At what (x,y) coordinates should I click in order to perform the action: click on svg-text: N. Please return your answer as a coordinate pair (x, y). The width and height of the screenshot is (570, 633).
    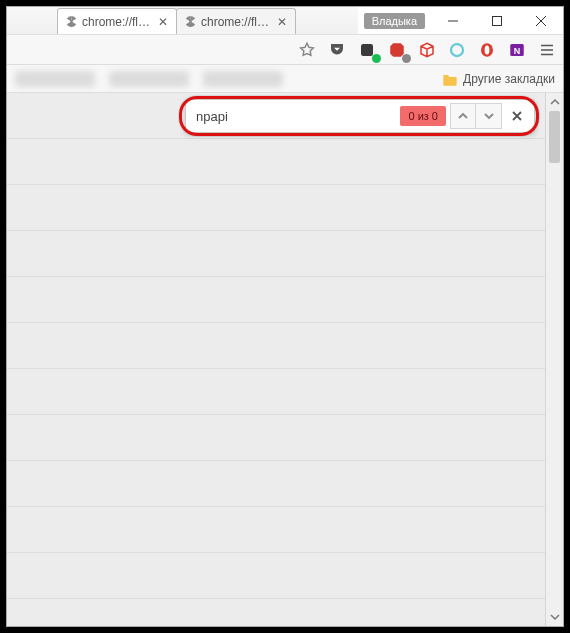
    Looking at the image, I should click on (518, 50).